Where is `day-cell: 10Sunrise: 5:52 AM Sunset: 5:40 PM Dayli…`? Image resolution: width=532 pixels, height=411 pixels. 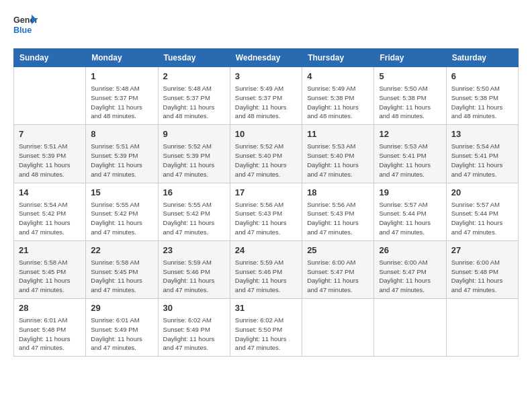
day-cell: 10Sunrise: 5:52 AM Sunset: 5:40 PM Dayli… is located at coordinates (266, 154).